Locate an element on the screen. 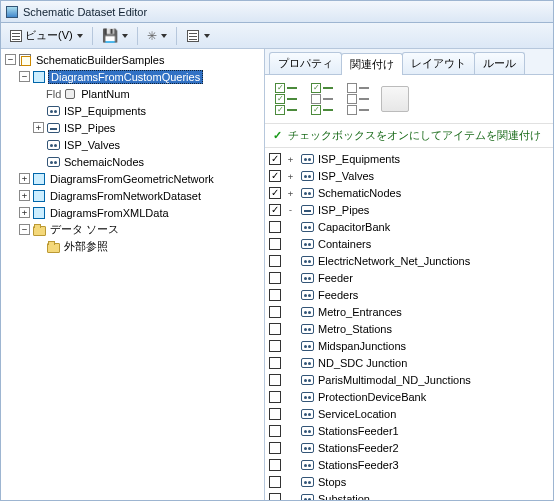  list-item: +SchematicNodes is located at coordinates (409, 192).